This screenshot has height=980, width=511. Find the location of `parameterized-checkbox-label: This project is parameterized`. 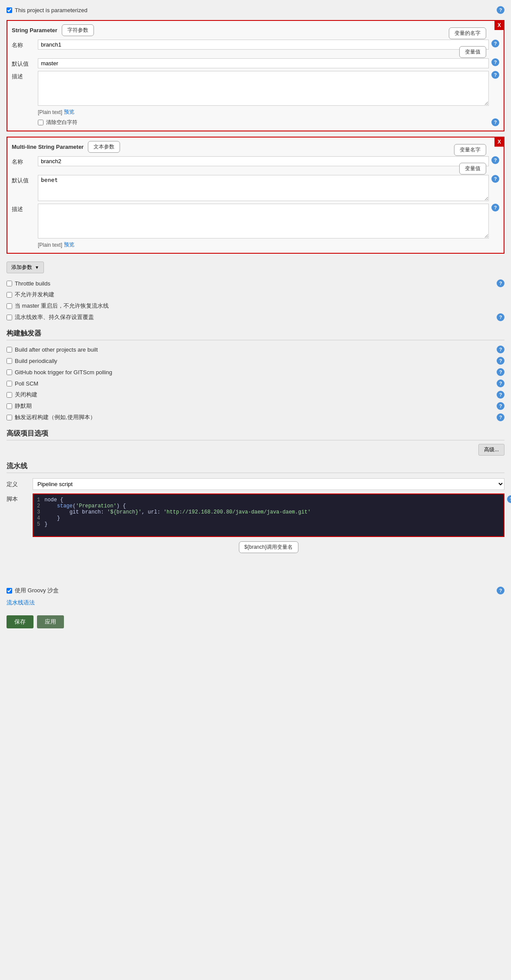

parameterized-checkbox-label: This project is parameterized is located at coordinates (47, 10).